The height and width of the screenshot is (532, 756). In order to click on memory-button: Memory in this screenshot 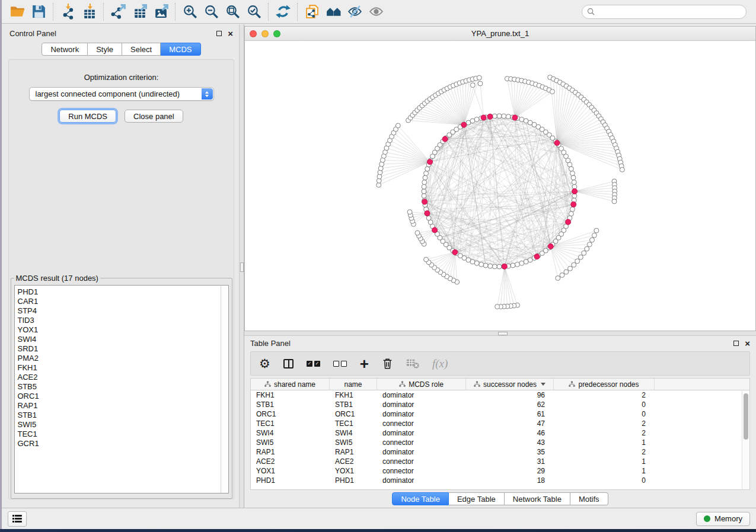, I will do `click(723, 519)`.